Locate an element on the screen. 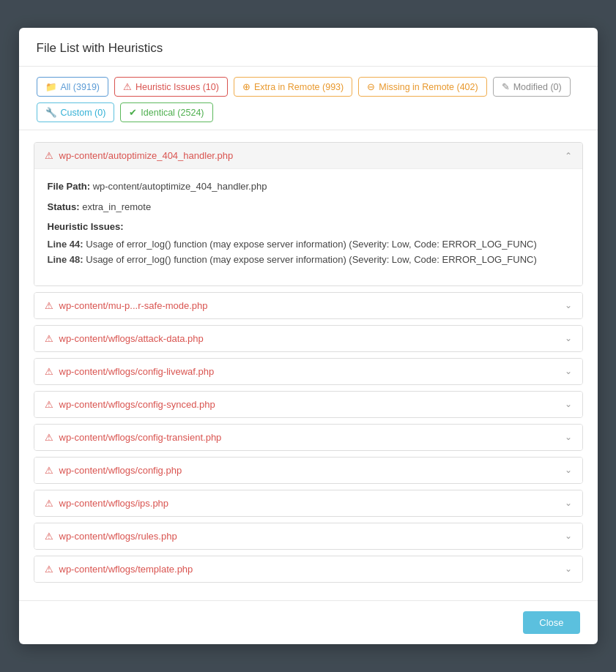 The image size is (616, 672). file-item-left-7: ⚠ wp-content/wflogs/rules.php is located at coordinates (111, 536).